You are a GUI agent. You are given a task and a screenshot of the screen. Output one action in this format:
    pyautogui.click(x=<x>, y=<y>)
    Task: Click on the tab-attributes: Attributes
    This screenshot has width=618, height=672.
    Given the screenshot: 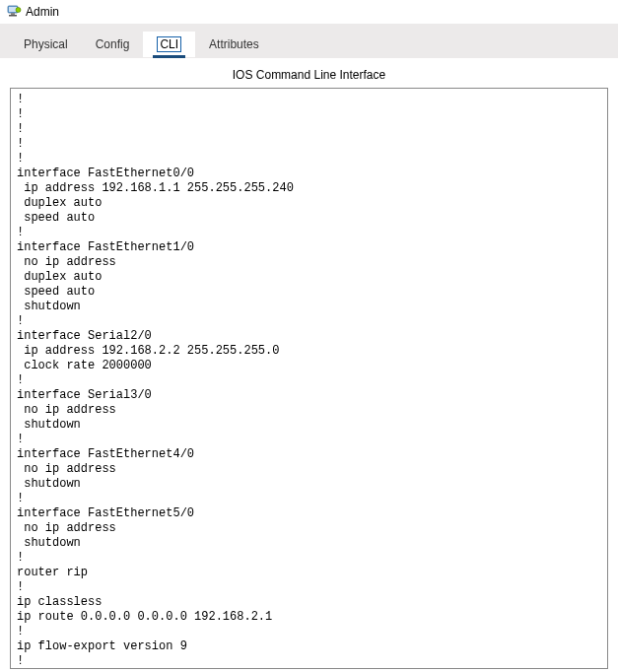 What is the action you would take?
    pyautogui.click(x=235, y=44)
    